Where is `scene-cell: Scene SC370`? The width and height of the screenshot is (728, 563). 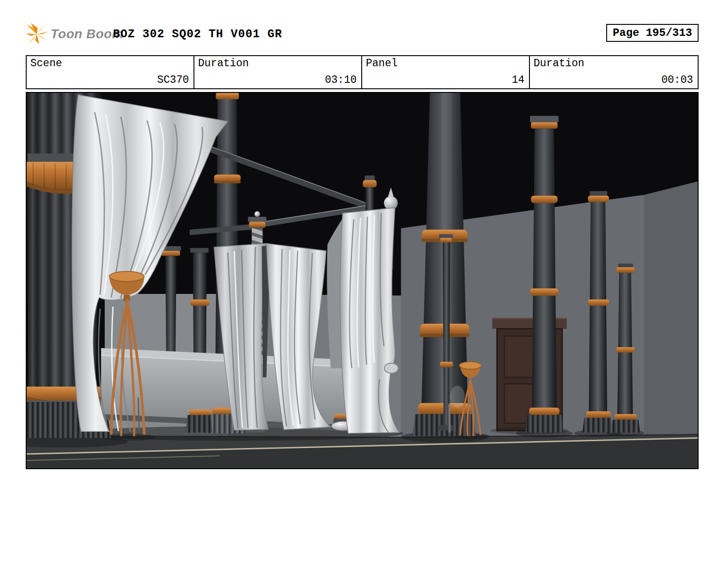 scene-cell: Scene SC370 is located at coordinates (110, 72).